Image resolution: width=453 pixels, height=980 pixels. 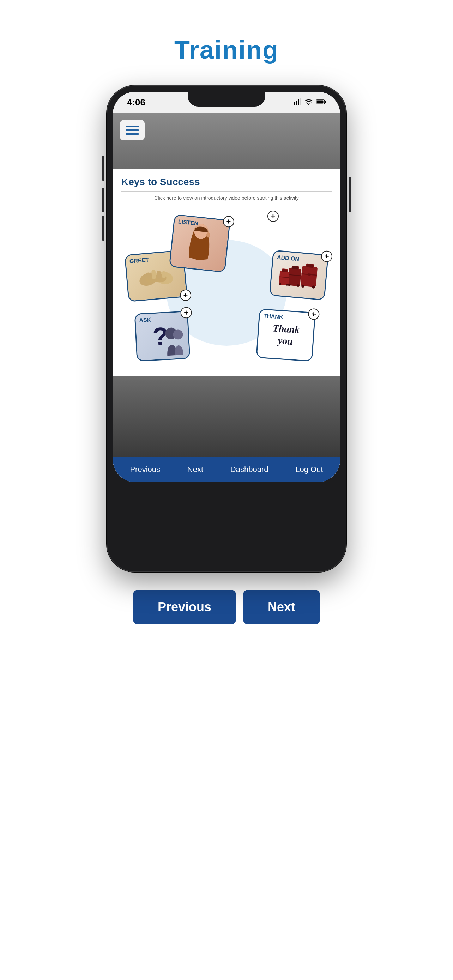 What do you see at coordinates (285, 335) in the screenshot?
I see `thank-card: THANK Thankyou +` at bounding box center [285, 335].